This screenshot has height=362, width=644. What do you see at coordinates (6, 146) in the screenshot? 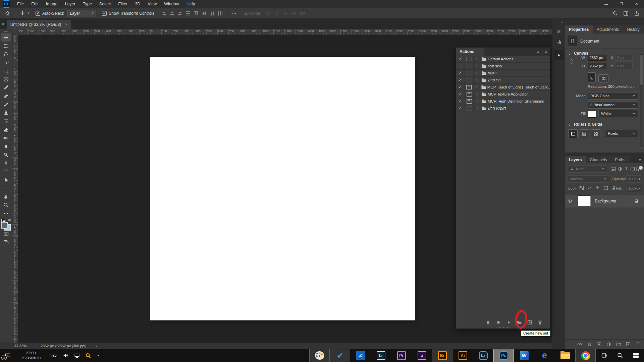
I see `blur-tool` at bounding box center [6, 146].